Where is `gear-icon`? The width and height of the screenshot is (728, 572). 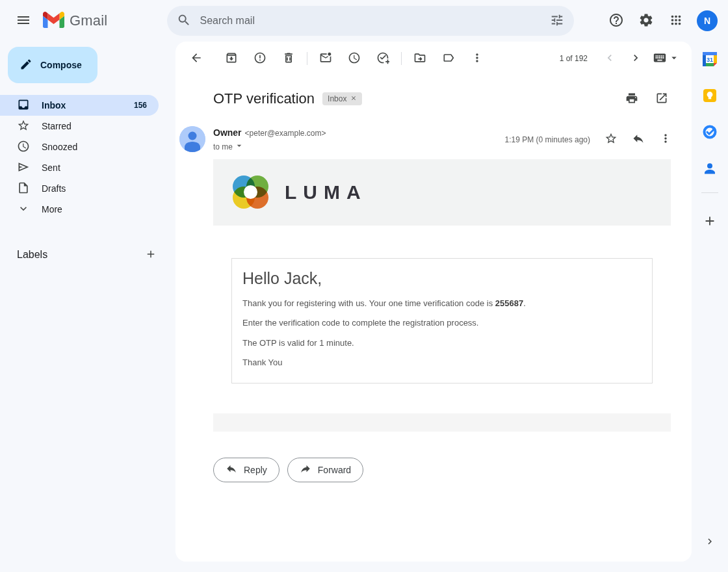 gear-icon is located at coordinates (646, 21).